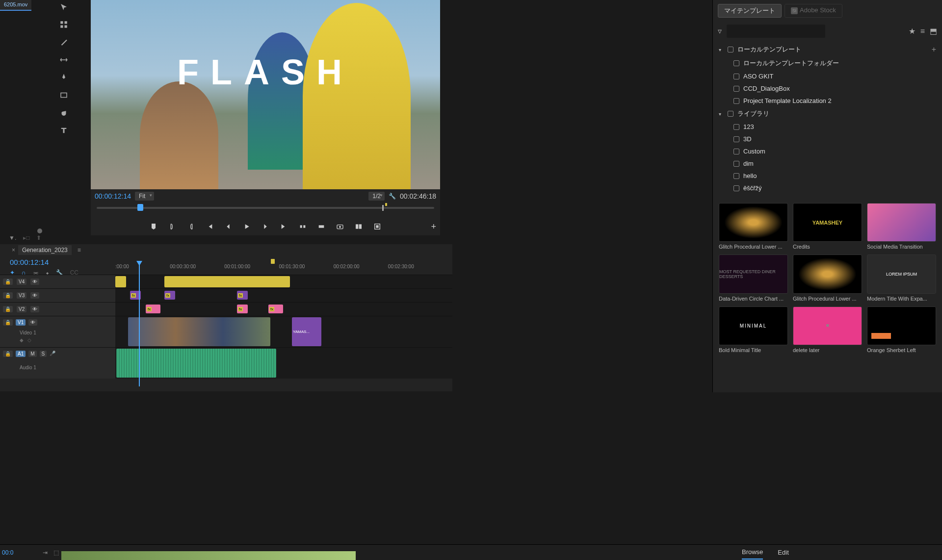 This screenshot has height=560, width=942. I want to click on play-button, so click(247, 227).